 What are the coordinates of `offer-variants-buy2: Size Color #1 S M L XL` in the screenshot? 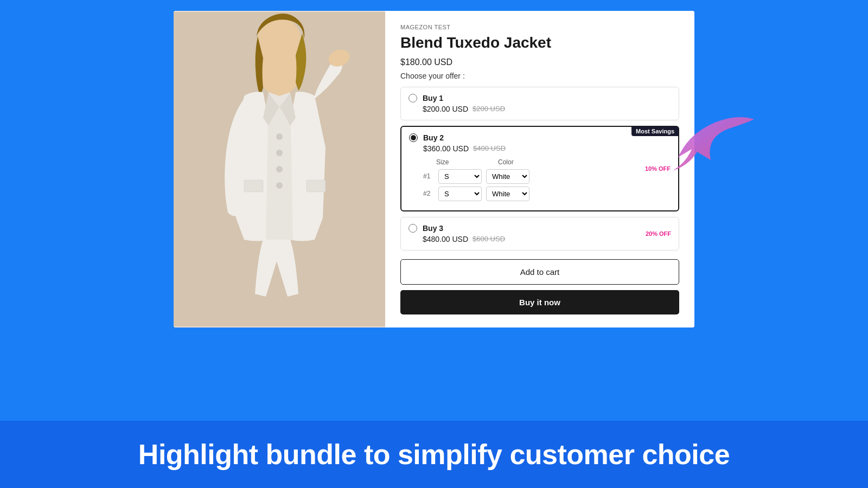 It's located at (547, 180).